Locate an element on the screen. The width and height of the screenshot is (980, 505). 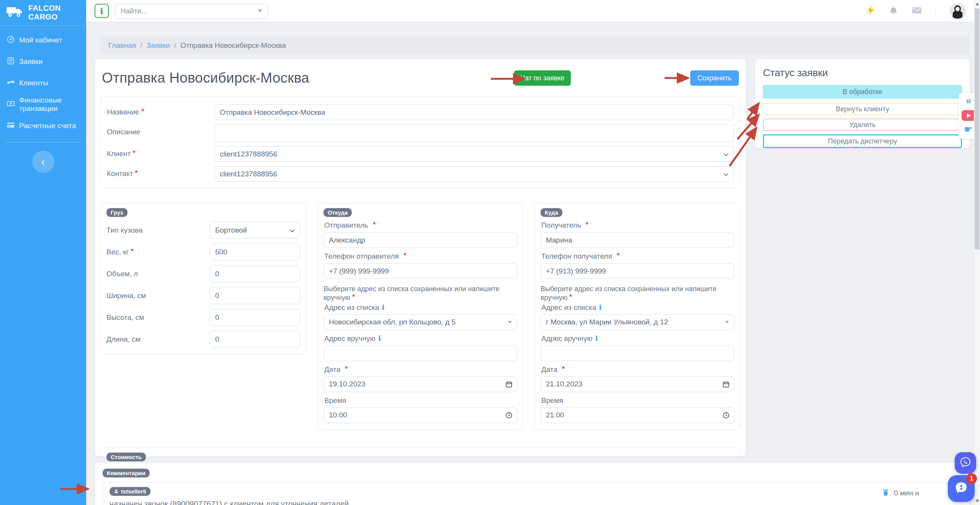
from-time-label: Время is located at coordinates (420, 401).